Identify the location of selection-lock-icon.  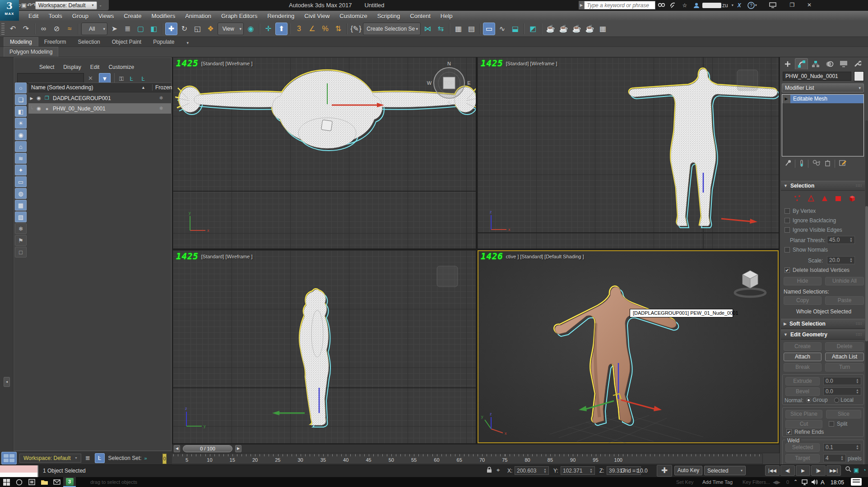
(489, 471).